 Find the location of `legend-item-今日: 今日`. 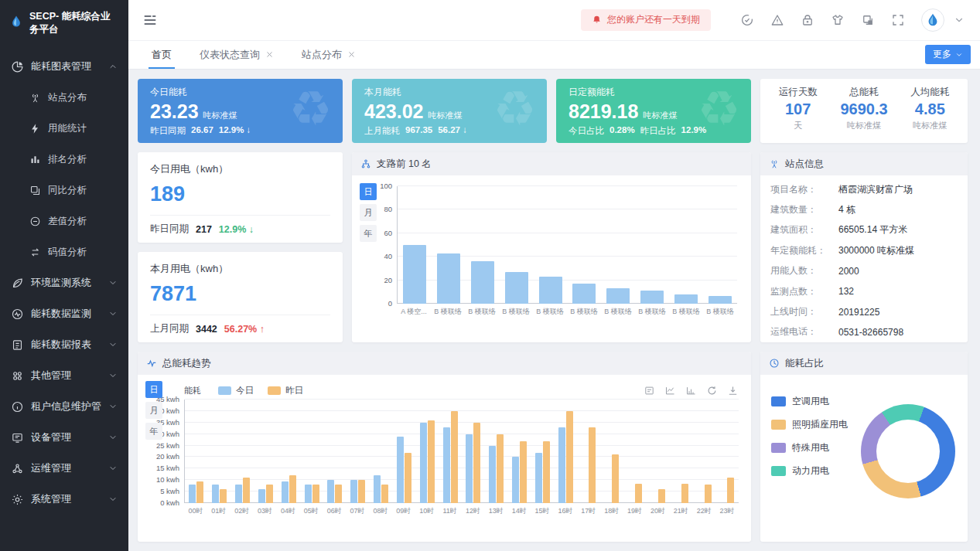

legend-item-今日: 今日 is located at coordinates (236, 391).